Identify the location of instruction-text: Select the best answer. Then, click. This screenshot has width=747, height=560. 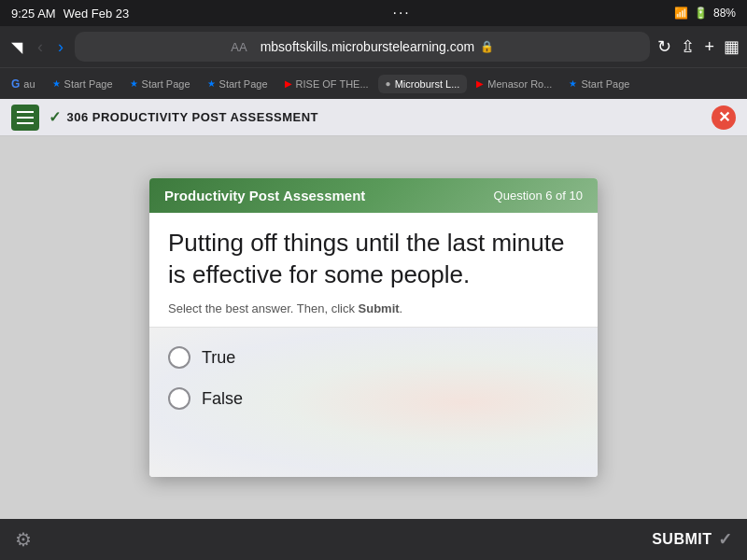
(261, 308).